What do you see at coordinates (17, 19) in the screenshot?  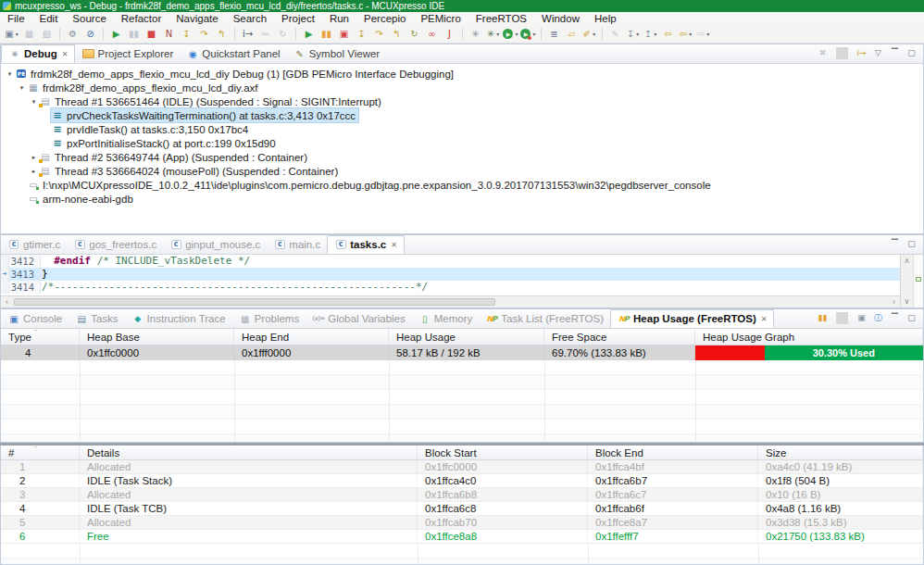 I see `menu-item: File` at bounding box center [17, 19].